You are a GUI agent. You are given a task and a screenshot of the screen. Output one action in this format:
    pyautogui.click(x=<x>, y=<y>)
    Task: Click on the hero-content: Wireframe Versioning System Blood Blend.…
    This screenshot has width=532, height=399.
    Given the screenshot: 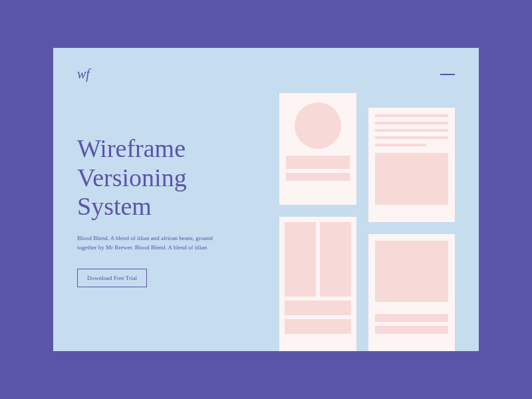 What is the action you would take?
    pyautogui.click(x=170, y=211)
    